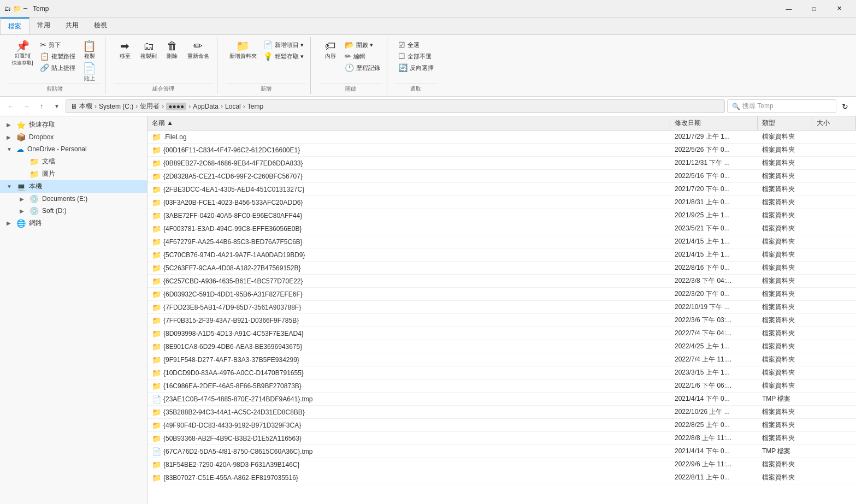  What do you see at coordinates (205, 106) in the screenshot?
I see `path-part-appdata: AppData` at bounding box center [205, 106].